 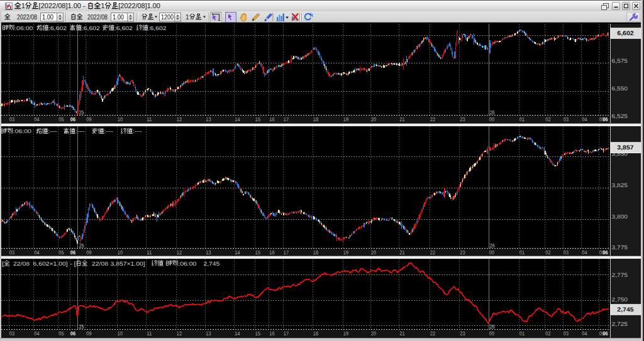 What do you see at coordinates (620, 185) in the screenshot?
I see `svg-text: 3,825` at bounding box center [620, 185].